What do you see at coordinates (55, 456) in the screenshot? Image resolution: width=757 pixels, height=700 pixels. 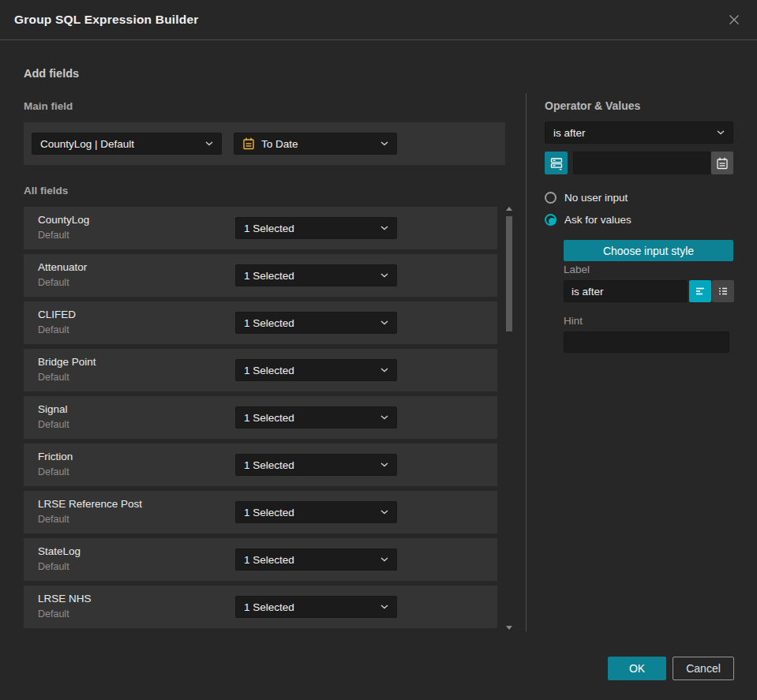 I see `field-name: Friction` at bounding box center [55, 456].